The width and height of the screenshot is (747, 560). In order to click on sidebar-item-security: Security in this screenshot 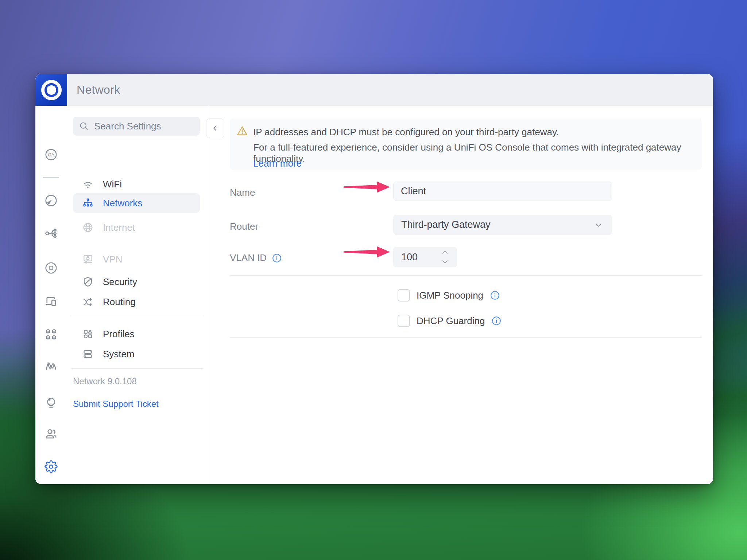, I will do `click(136, 282)`.